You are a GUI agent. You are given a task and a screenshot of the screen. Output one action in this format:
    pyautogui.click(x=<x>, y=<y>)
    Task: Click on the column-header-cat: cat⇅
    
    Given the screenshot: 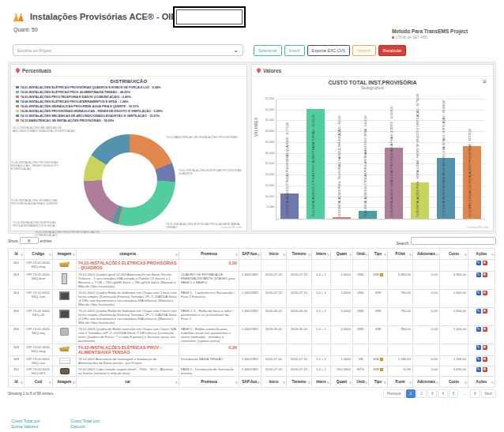 What is the action you would take?
    pyautogui.click(x=128, y=382)
    